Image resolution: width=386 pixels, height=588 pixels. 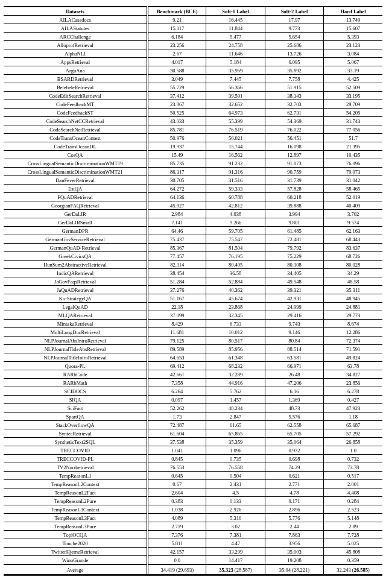 What do you see at coordinates (294, 290) in the screenshot?
I see `cell-soft2: 39.321` at bounding box center [294, 290].